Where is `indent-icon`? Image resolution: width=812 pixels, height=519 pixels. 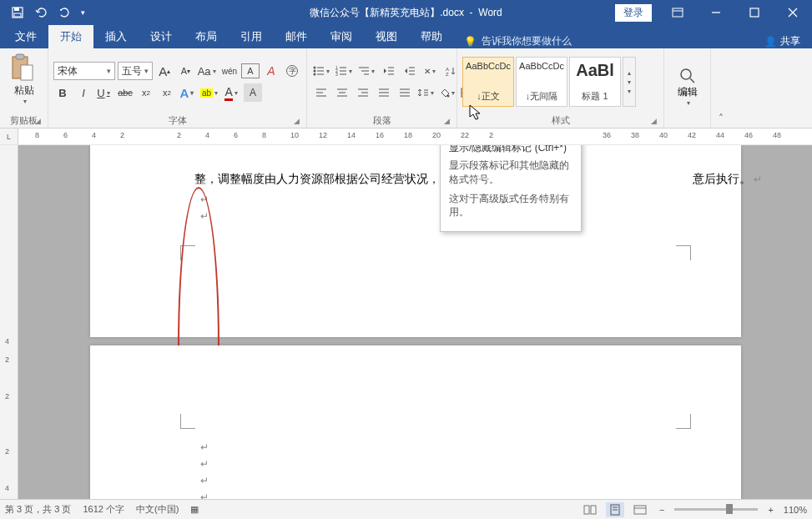 indent-icon is located at coordinates (410, 71).